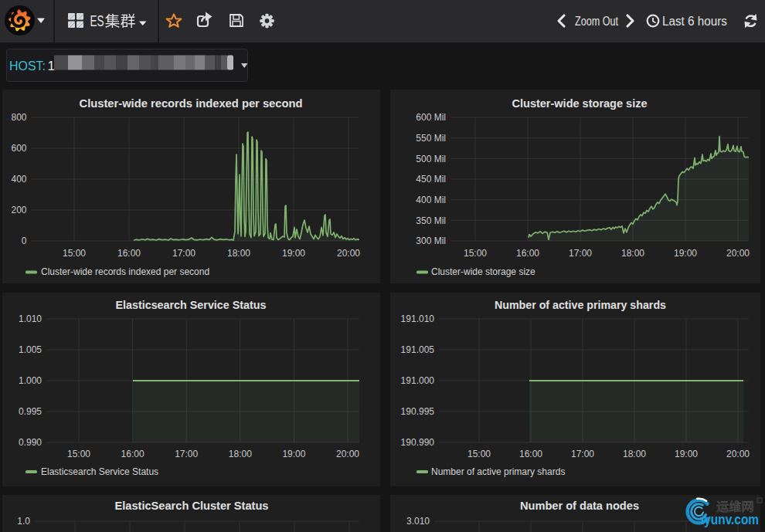  I want to click on svg-text: HOST:, so click(28, 66).